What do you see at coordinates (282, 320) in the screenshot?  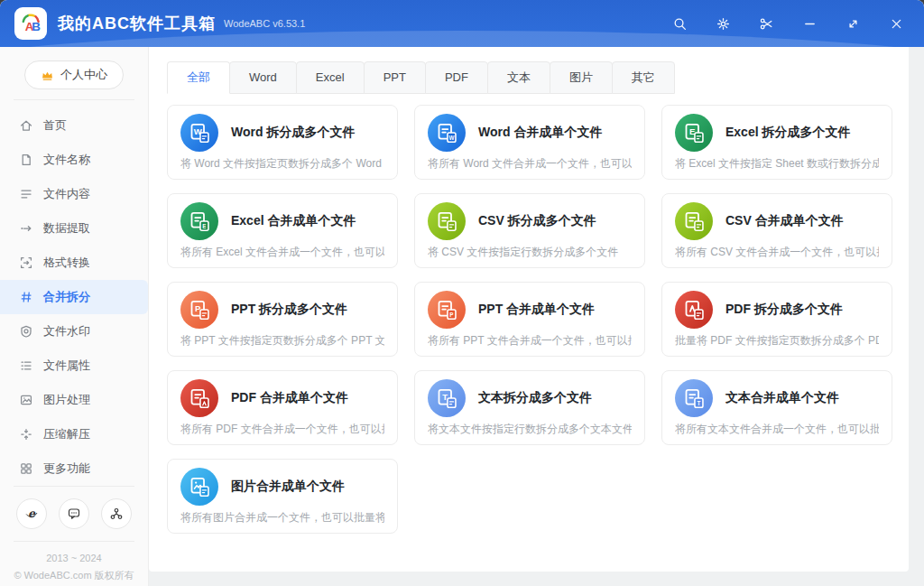 I see `card-ppt-split: PPPT 拆分成多个文件将 PPT 文件按指定页数拆分成多个 PPT 文件` at bounding box center [282, 320].